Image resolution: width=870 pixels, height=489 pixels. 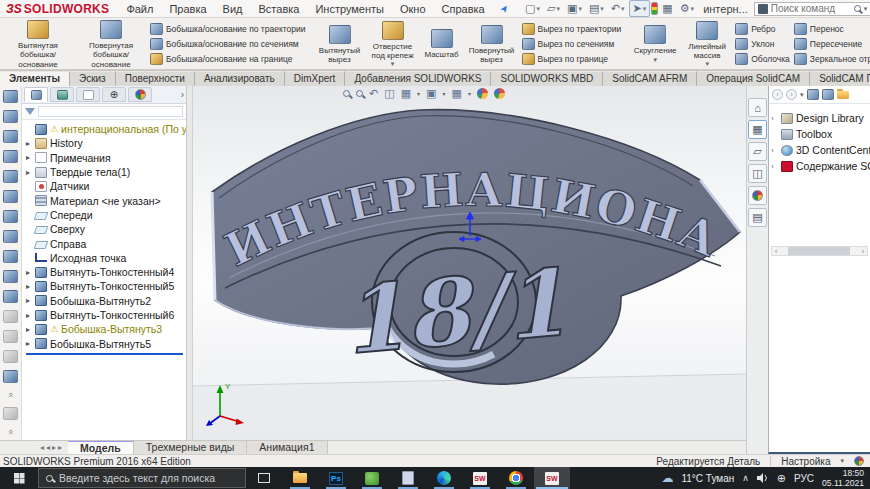 I want to click on linear-pattern-dropdown-icon: ▾, so click(x=707, y=64).